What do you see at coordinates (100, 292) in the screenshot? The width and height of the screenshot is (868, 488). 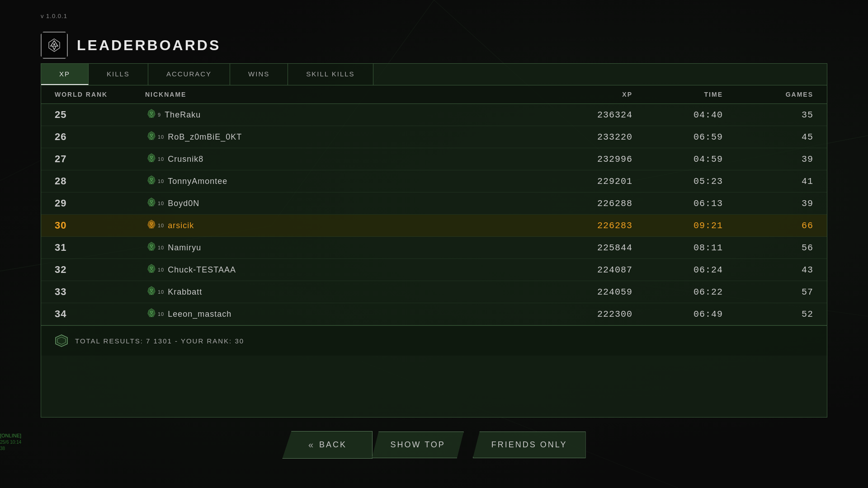 I see `rank-cell: 33` at bounding box center [100, 292].